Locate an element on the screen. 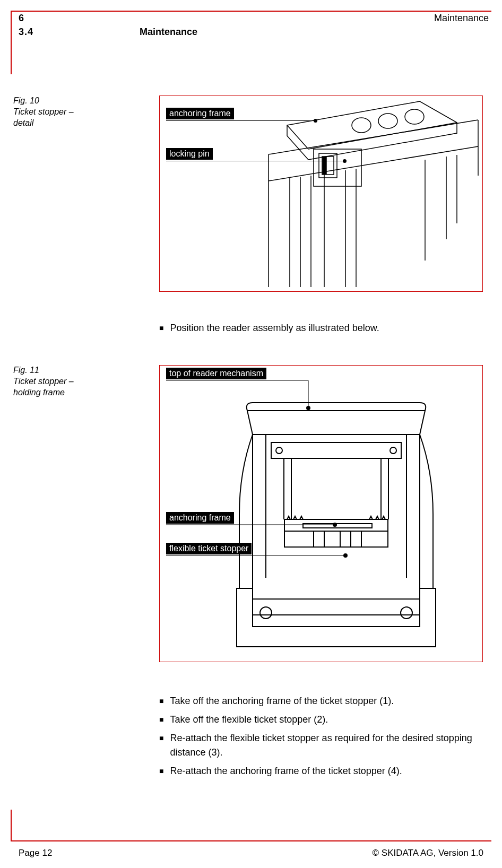  section-title: Maintenance is located at coordinates (169, 32).